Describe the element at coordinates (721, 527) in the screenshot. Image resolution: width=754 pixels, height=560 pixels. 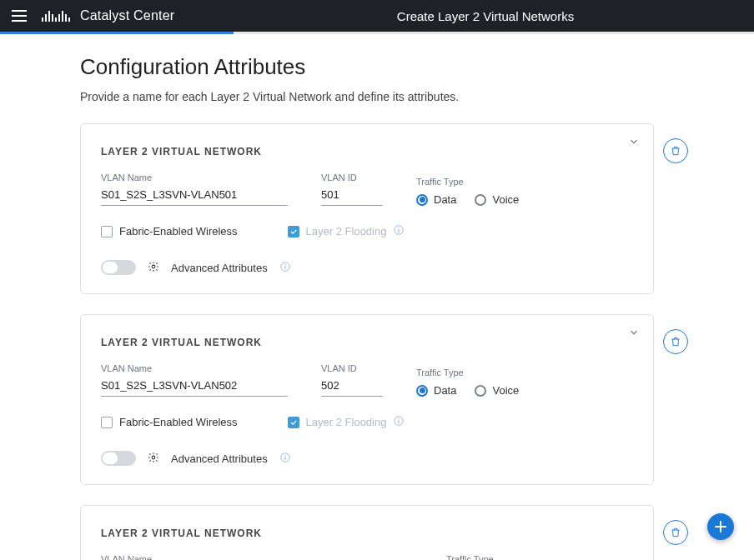
I see `add-network-button` at that location.